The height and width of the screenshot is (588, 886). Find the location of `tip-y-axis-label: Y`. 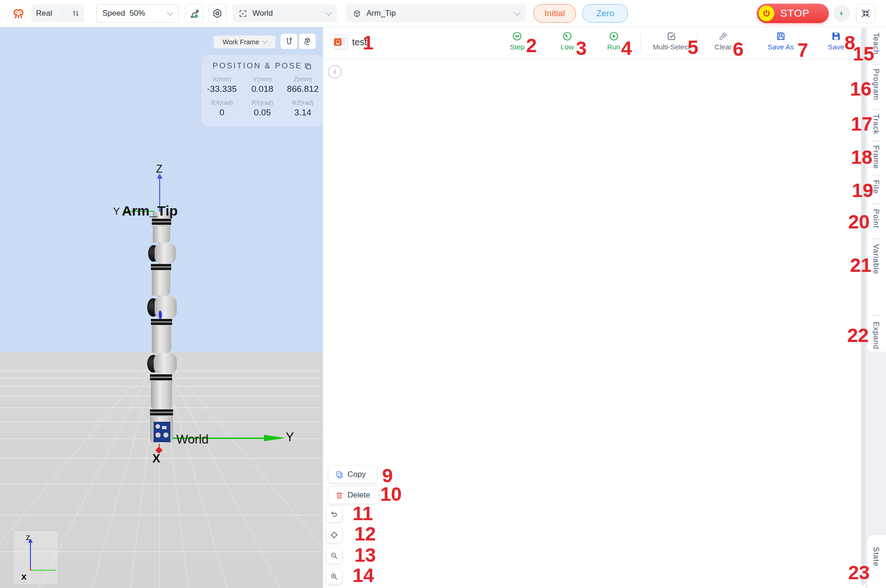

tip-y-axis-label: Y is located at coordinates (116, 211).